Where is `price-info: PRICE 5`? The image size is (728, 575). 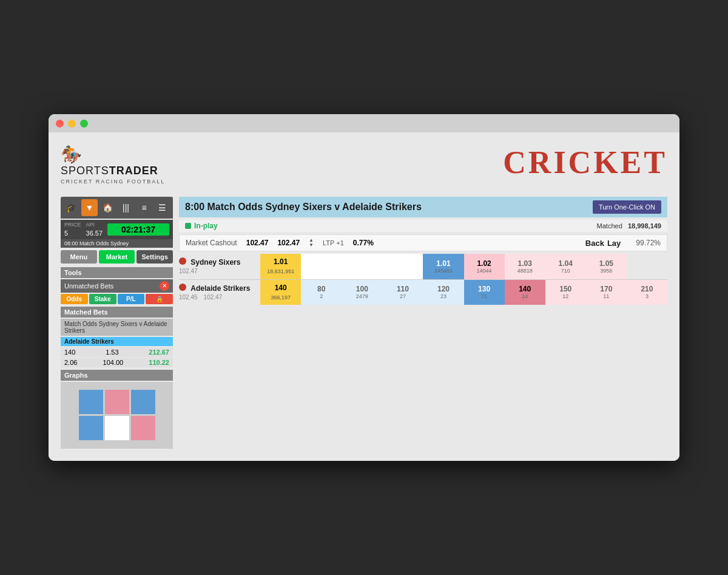
price-info: PRICE 5 is located at coordinates (73, 230).